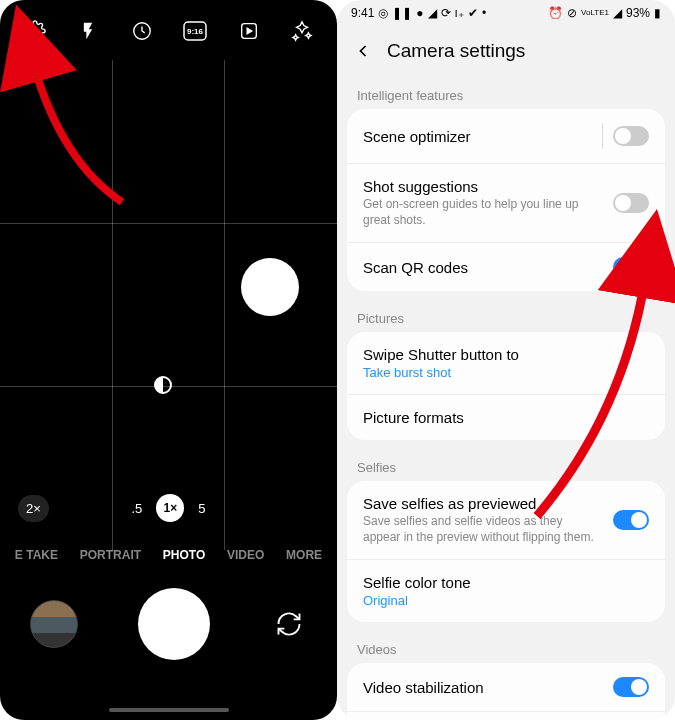 The width and height of the screenshot is (675, 720). Describe the element at coordinates (506, 267) in the screenshot. I see `row-scan-qr: Scan QR codes` at that location.